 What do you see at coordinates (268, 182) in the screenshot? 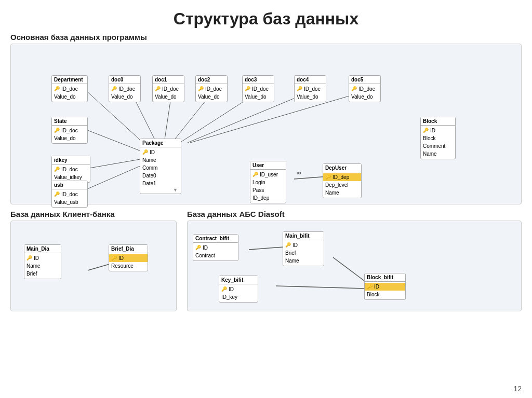
I see `table-user: User 🔑ID_user Login Pass ID_dep` at bounding box center [268, 182].